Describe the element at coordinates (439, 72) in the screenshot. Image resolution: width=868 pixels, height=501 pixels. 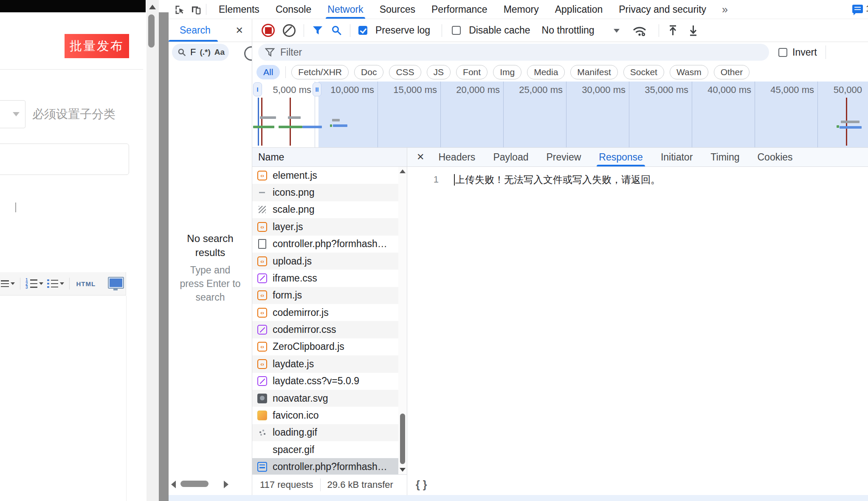
I see `request-type-chip: JS` at that location.